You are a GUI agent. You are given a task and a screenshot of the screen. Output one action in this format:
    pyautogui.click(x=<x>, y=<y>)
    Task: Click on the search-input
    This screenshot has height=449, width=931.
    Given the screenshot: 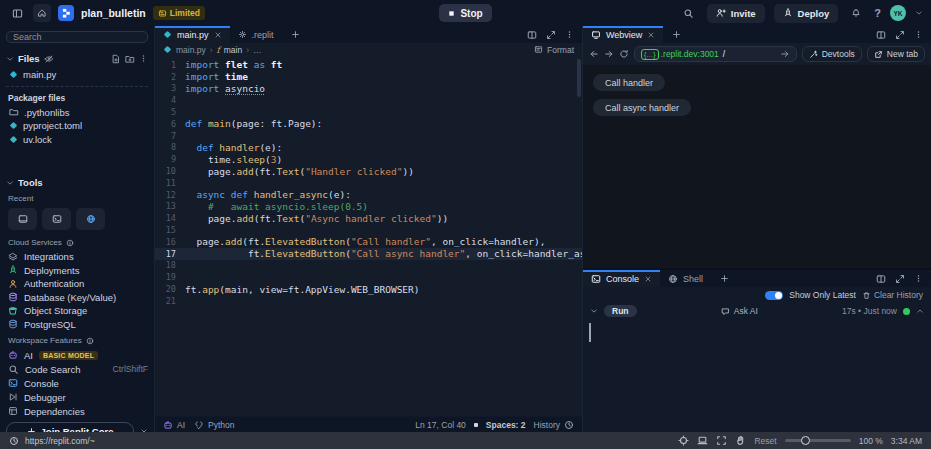 What is the action you would take?
    pyautogui.click(x=77, y=37)
    